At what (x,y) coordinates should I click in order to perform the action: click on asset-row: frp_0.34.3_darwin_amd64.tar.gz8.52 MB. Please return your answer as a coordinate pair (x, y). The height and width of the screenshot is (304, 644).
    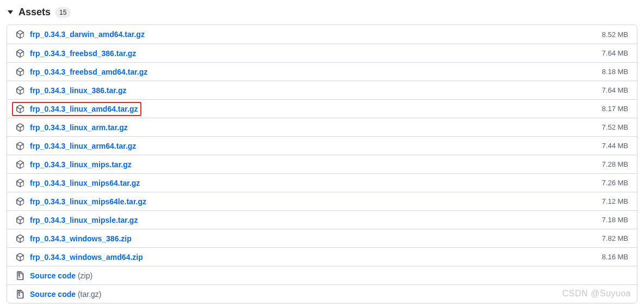
    Looking at the image, I should click on (322, 34).